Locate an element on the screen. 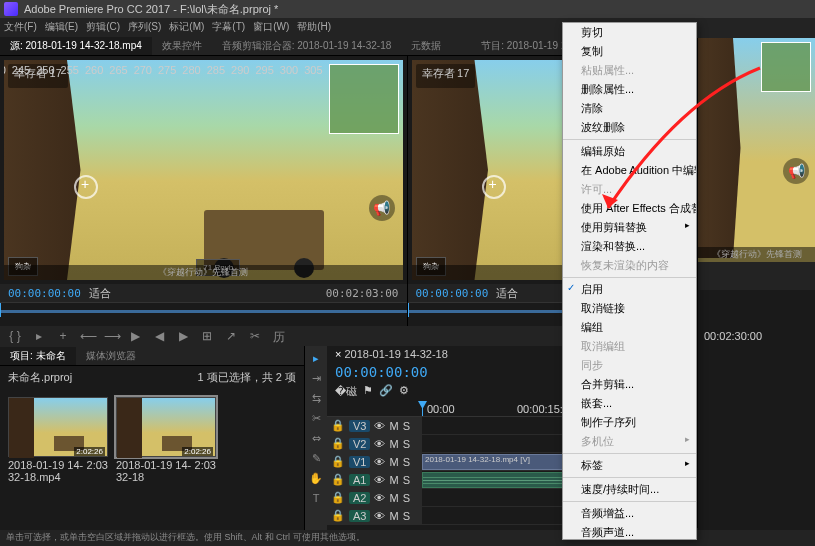 The height and width of the screenshot is (546, 815). audio-mixer-tab: 音频剪辑混合器: 2018-01-19 14-32-18 is located at coordinates (307, 46).